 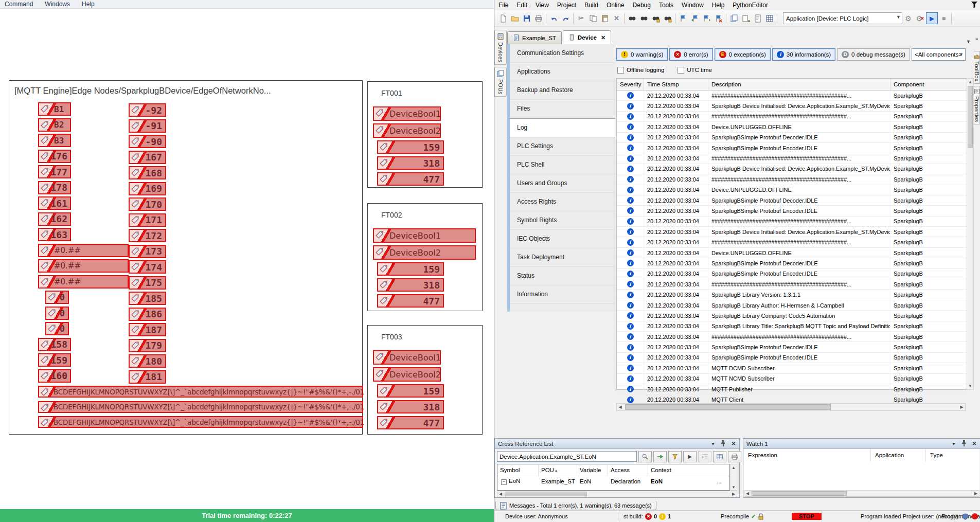 What do you see at coordinates (675, 457) in the screenshot?
I see `filter-icon` at bounding box center [675, 457].